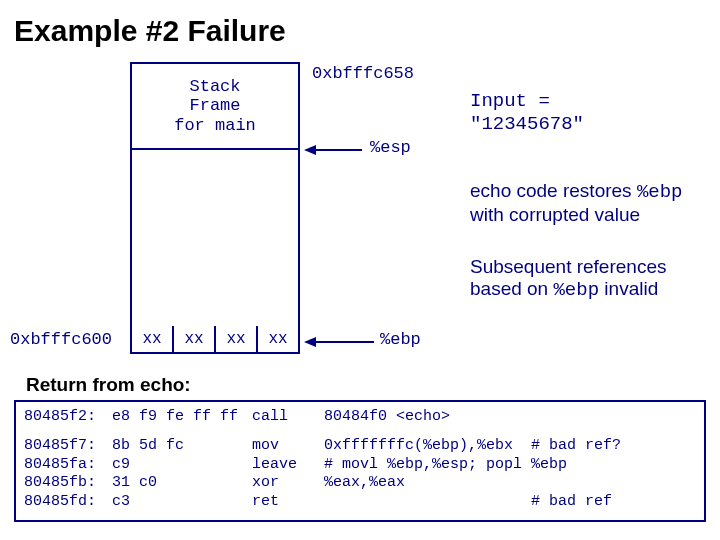  I want to click on note1-a: echo code restores, so click(554, 190).